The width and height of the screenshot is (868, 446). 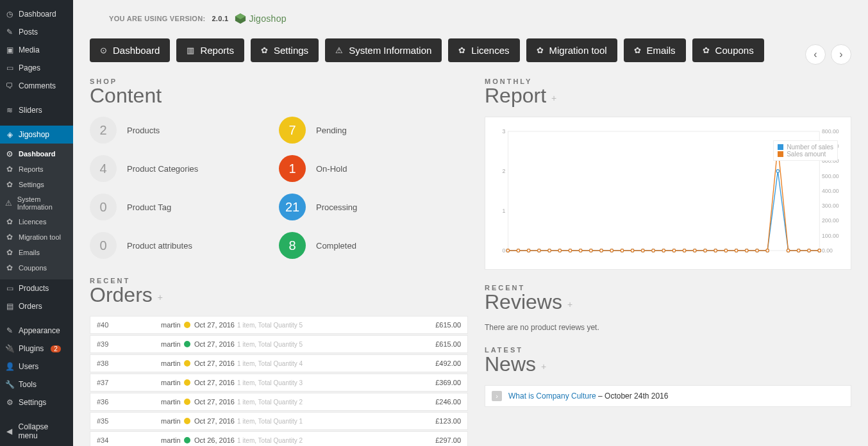 I want to click on menu-icon: ◈, so click(x=10, y=135).